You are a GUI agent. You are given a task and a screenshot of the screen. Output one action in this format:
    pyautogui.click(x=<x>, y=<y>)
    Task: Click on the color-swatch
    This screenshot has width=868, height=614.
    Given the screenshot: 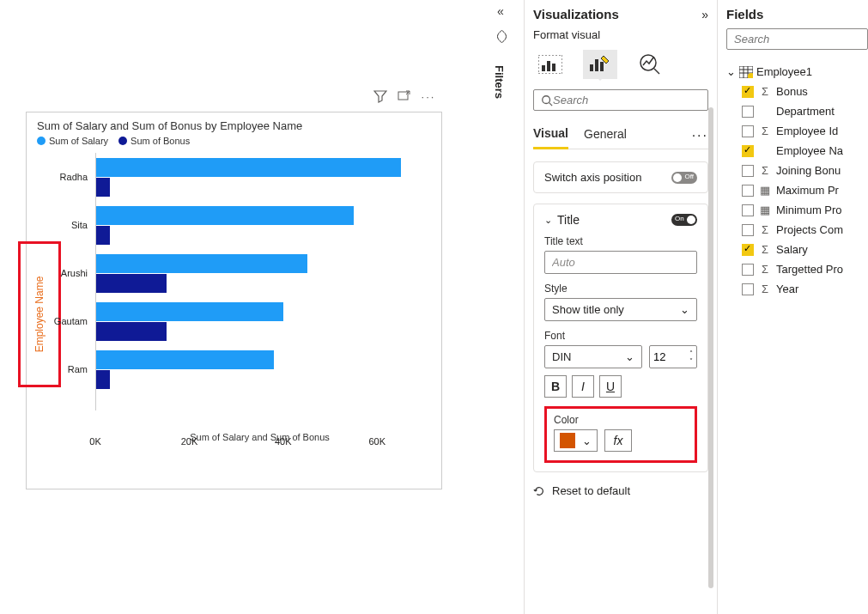 What is the action you would take?
    pyautogui.click(x=568, y=441)
    